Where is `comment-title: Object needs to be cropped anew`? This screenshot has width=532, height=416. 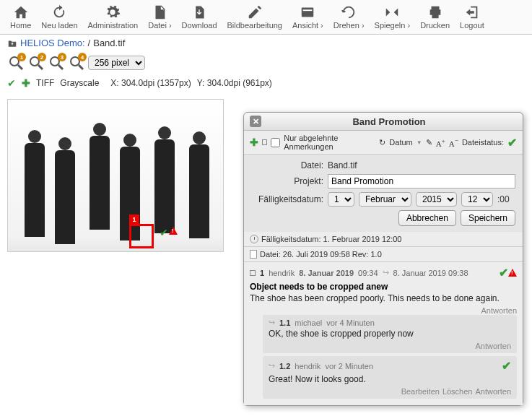
comment-title: Object needs to be cropped anew is located at coordinates (383, 287).